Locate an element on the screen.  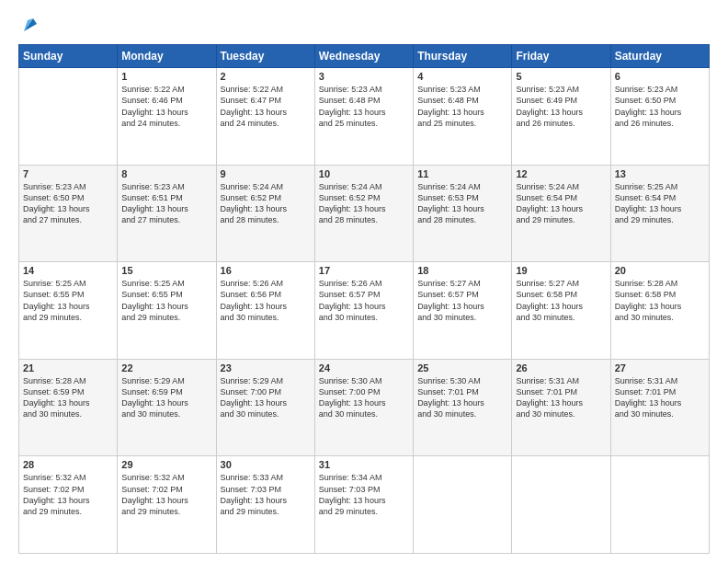
day-number: 11 is located at coordinates (462, 174).